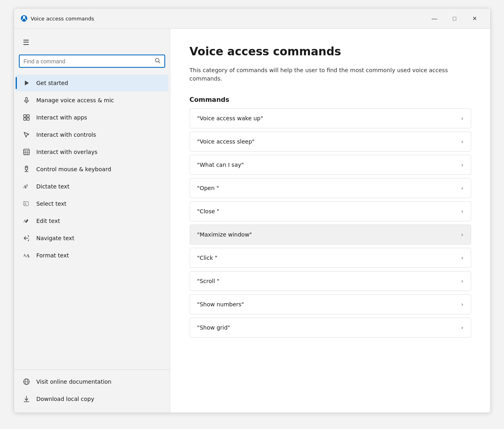 The image size is (504, 429). I want to click on minimize-button: —, so click(435, 18).